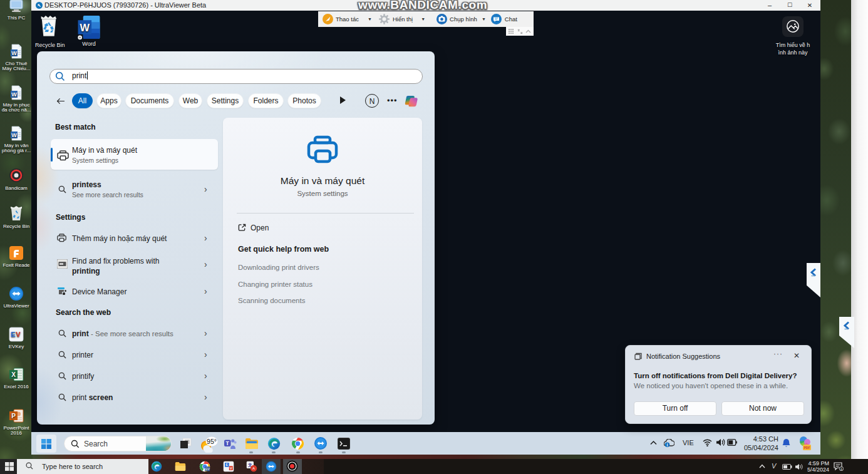  Describe the element at coordinates (14, 374) in the screenshot. I see `svg-text: X` at that location.